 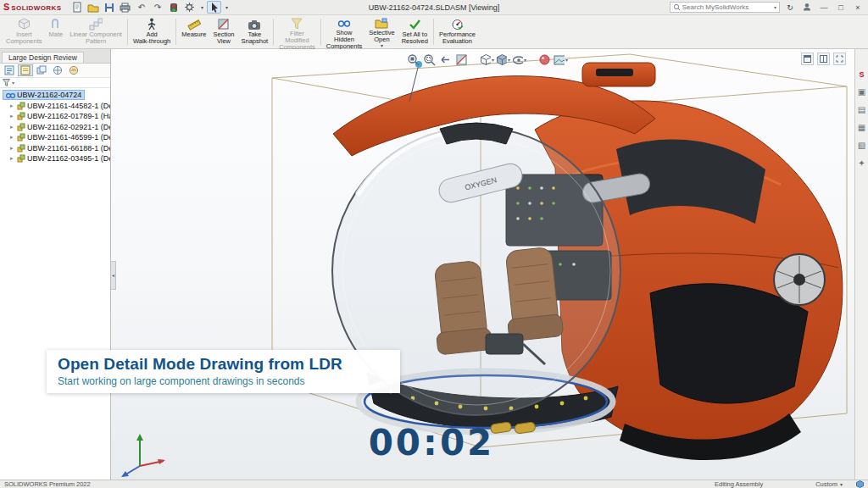 What do you see at coordinates (727, 7) in the screenshot?
I see `search-input` at bounding box center [727, 7].